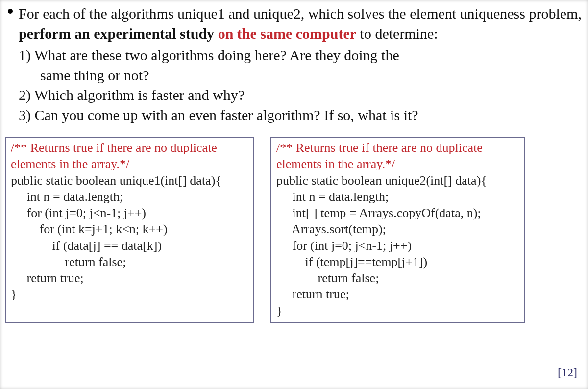  What do you see at coordinates (129, 180) in the screenshot?
I see `code1-line1: public static boolean unique1(int[] data…` at bounding box center [129, 180].